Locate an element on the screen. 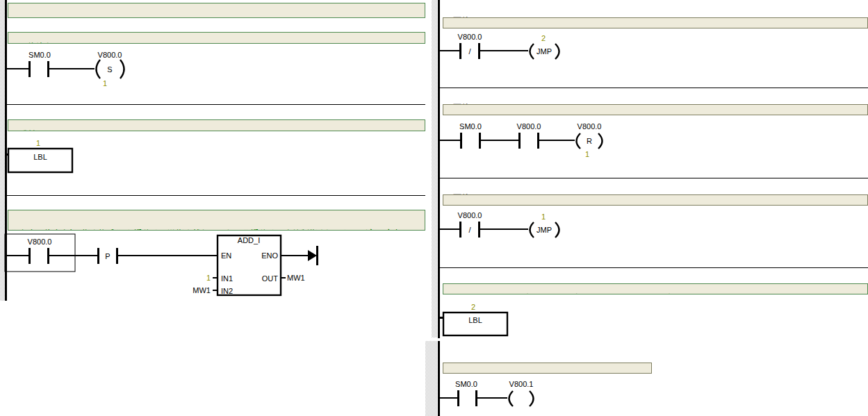 The image size is (868, 416). network-4-rung: / V800.0 2 JMP is located at coordinates (500, 46).